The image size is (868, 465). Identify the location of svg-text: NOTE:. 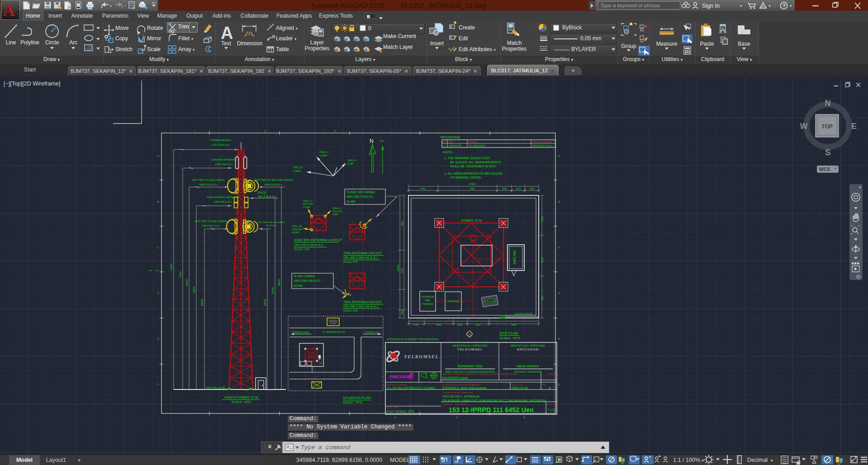
(448, 152).